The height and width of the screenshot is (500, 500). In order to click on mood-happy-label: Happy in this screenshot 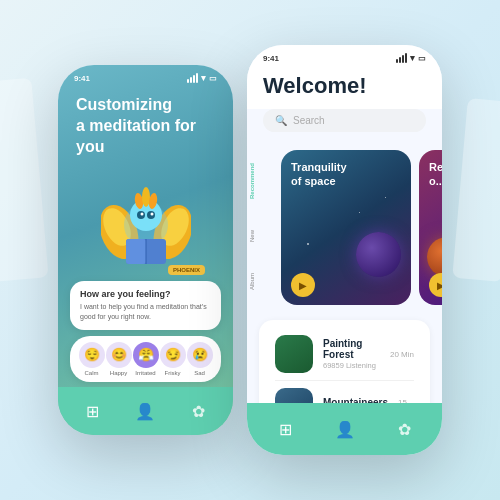, I will do `click(118, 373)`.